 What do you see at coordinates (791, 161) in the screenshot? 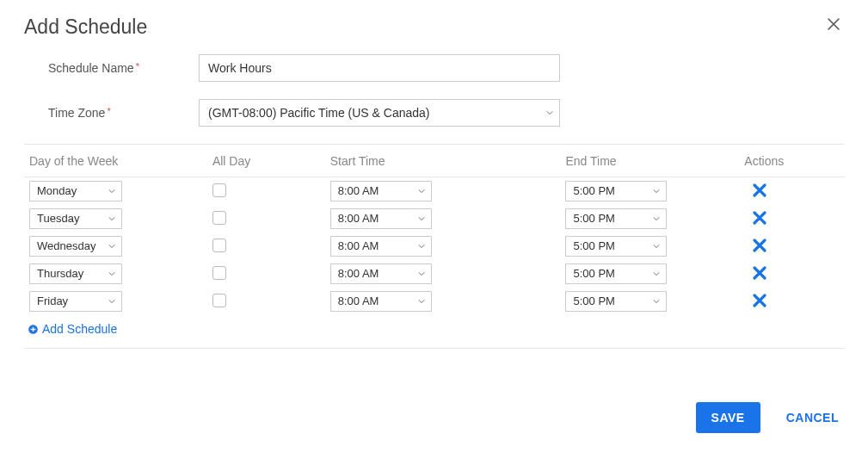
I see `header-actions: Actions` at bounding box center [791, 161].